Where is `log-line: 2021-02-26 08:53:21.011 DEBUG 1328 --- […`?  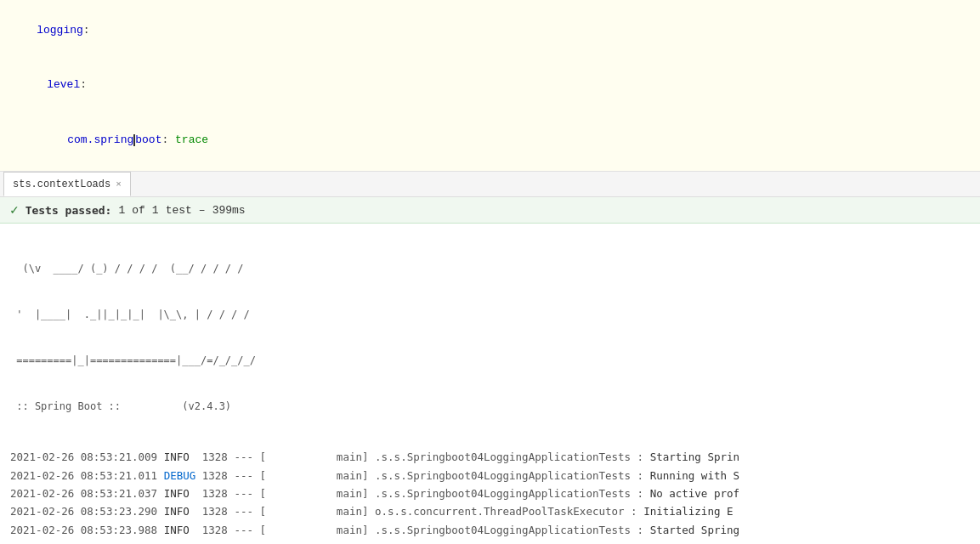
log-line: 2021-02-26 08:53:21.011 DEBUG 1328 --- [… is located at coordinates (490, 476).